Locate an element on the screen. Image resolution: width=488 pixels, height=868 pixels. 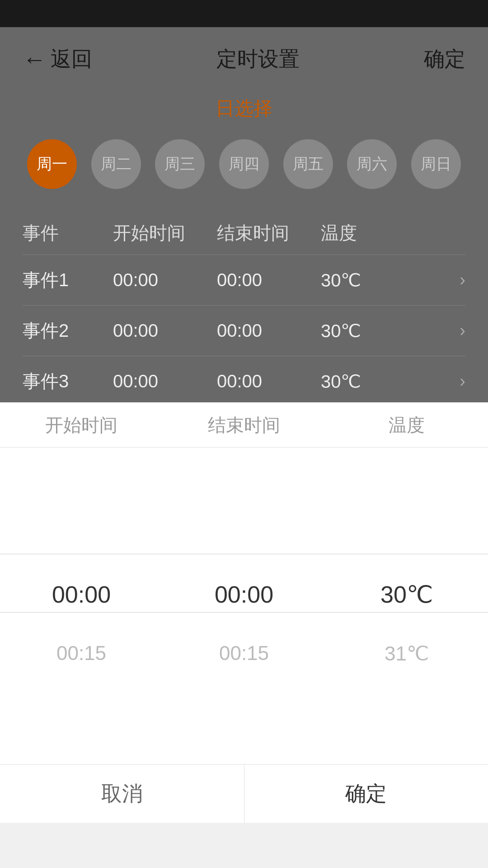
picker-end-selected: 00:00 is located at coordinates (244, 594).